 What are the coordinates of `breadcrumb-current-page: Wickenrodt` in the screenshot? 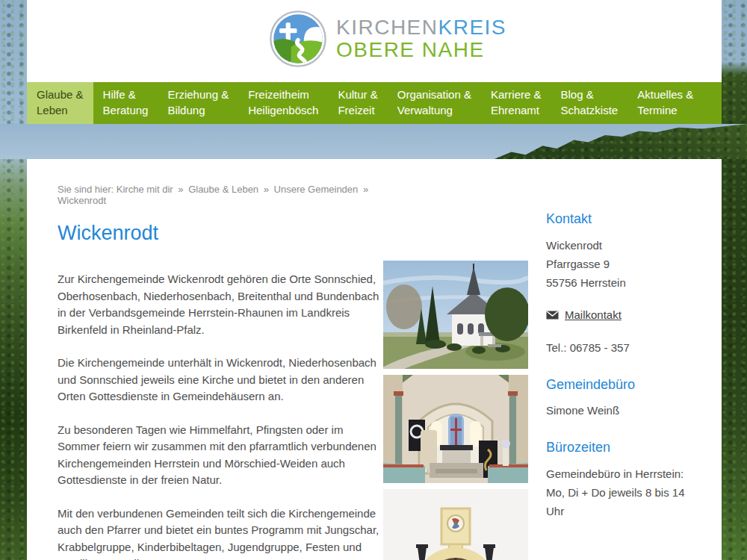 It's located at (82, 200).